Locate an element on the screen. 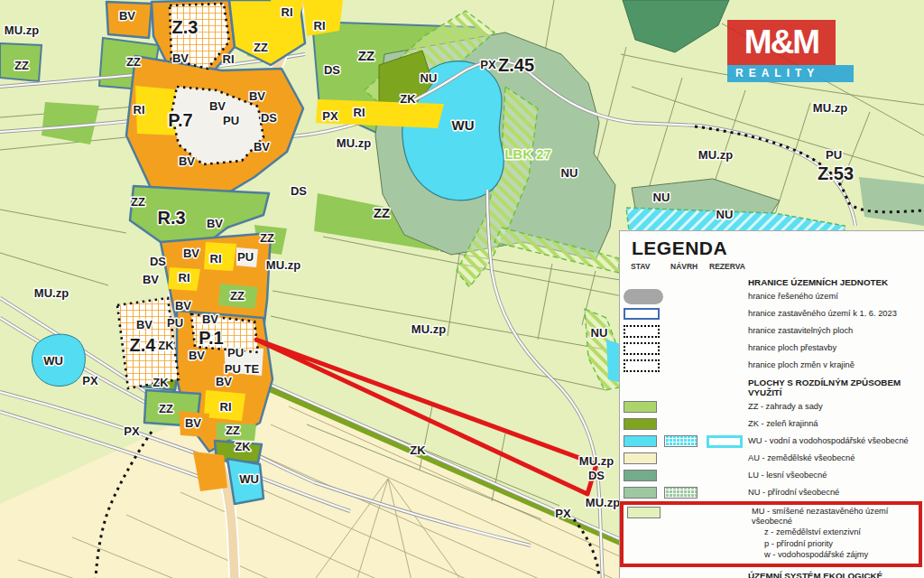 The width and height of the screenshot is (924, 578). legend-row-label-text: hranice zastavitelných ploch is located at coordinates (800, 331).